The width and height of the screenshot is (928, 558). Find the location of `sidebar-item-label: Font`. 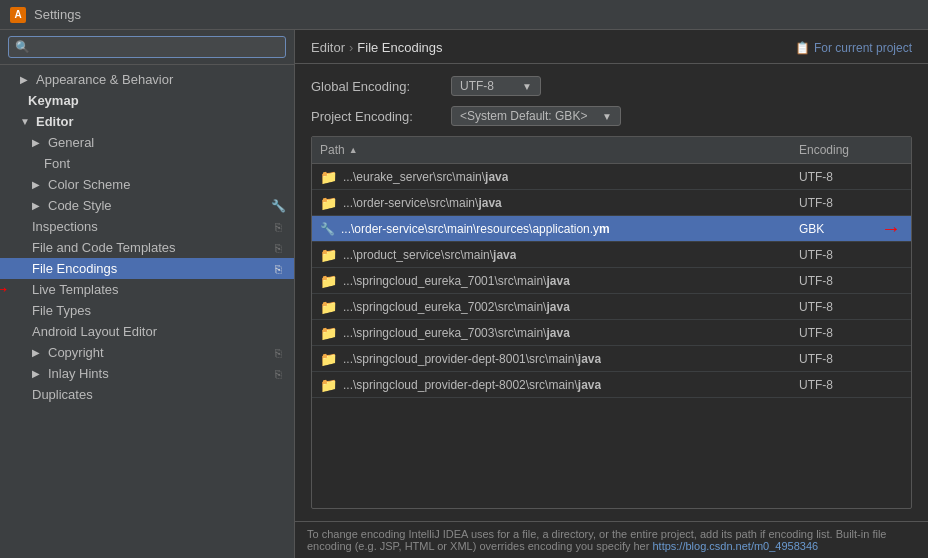

sidebar-item-label: Font is located at coordinates (57, 164).